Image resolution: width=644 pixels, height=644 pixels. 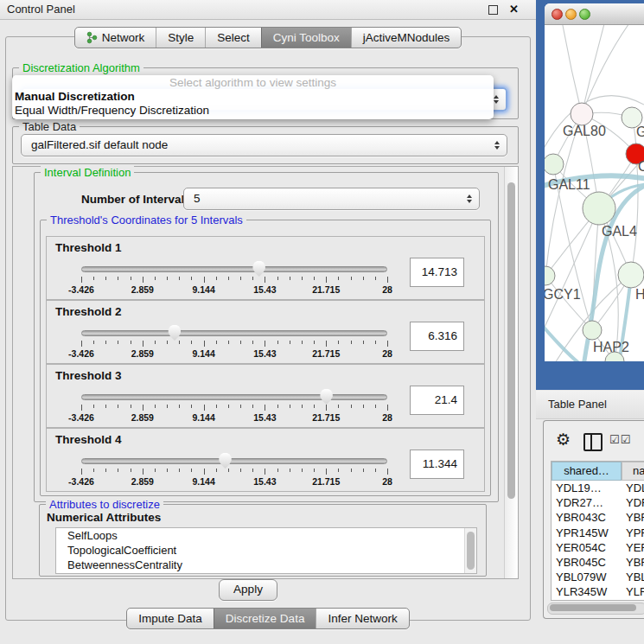 What do you see at coordinates (554, 164) in the screenshot?
I see `node-gal11` at bounding box center [554, 164].